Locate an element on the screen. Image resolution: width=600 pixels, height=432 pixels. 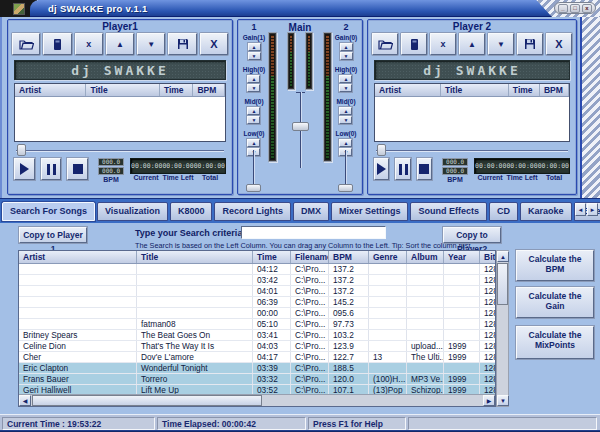
table-row: Britney SpearsThe Beat Goes On03:41C:\Pr… is located at coordinates (257, 336).